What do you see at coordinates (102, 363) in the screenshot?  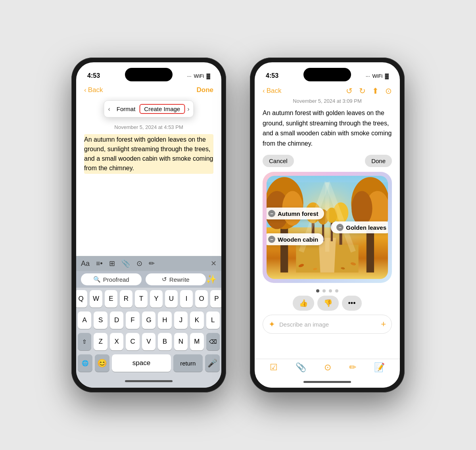 I see `key-emoji: 😊` at bounding box center [102, 363].